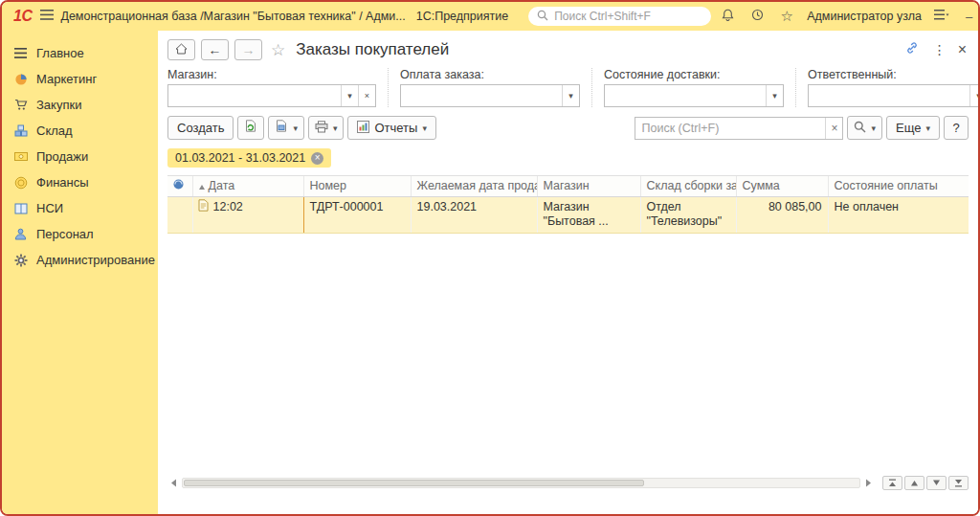 The height and width of the screenshot is (516, 980). I want to click on period-chip-label: 01.03.2021 - 31.03.2021, so click(240, 158).